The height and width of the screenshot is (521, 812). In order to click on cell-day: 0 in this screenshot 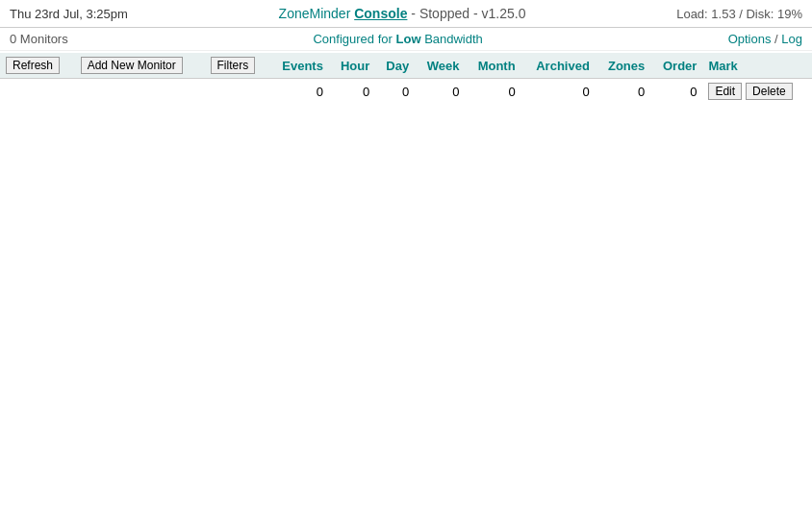, I will do `click(394, 92)`.